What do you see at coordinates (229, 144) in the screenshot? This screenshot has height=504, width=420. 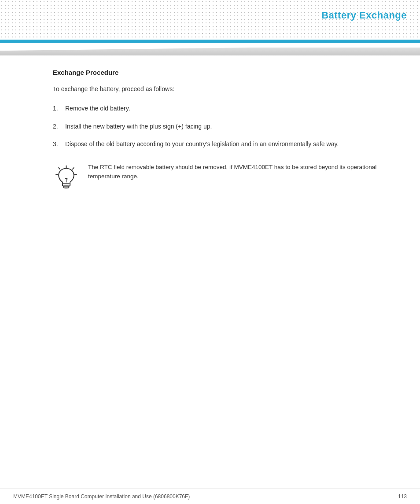 I see `step-text-3: Dispose of the old battery according to …` at bounding box center [229, 144].